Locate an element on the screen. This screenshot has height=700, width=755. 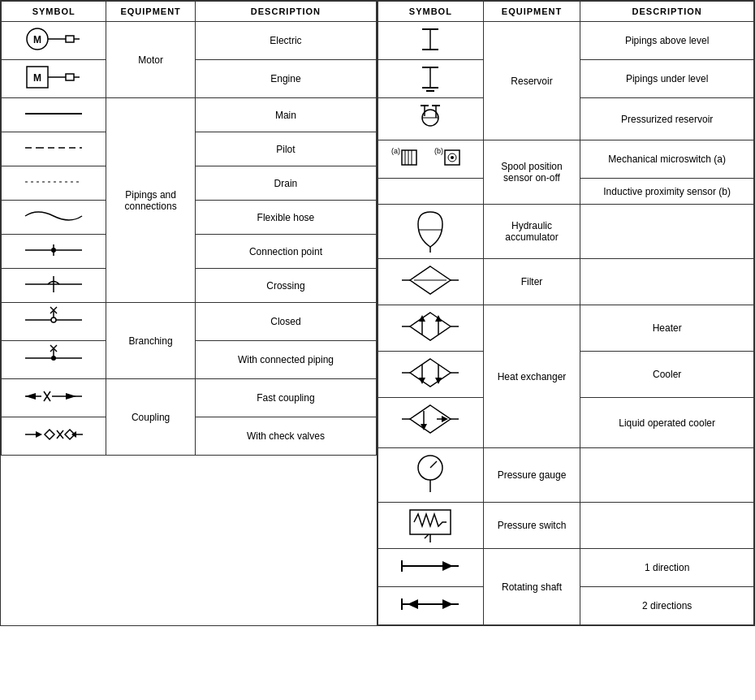
table-row: Hydraulic accumulator is located at coordinates (567, 232).